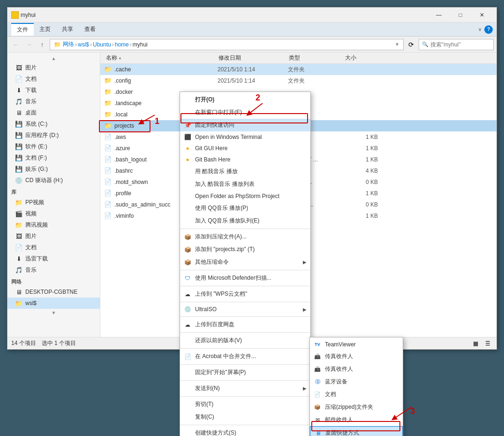  What do you see at coordinates (245, 341) in the screenshot?
I see `ctx-restore: 还原以前的版本(V)` at bounding box center [245, 341].